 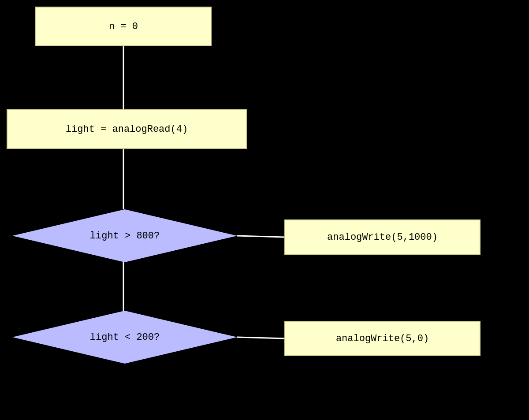 I want to click on analog-write-0-label: analogWrite(5,0), so click(x=383, y=338).